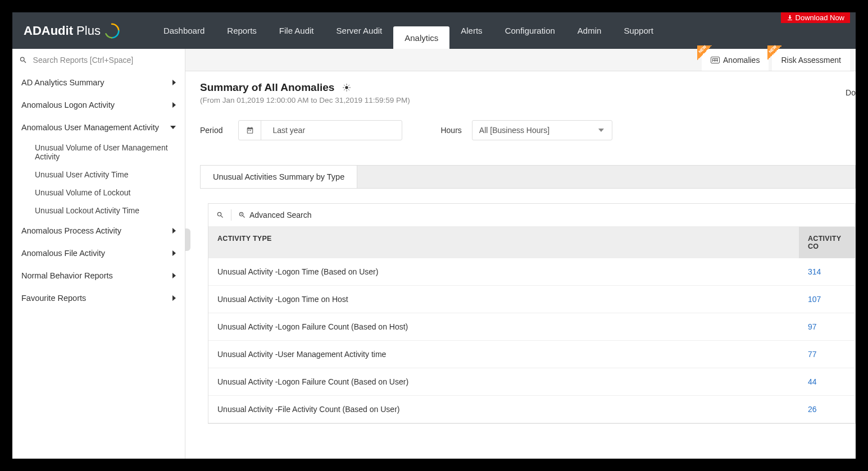  Describe the element at coordinates (827, 272) in the screenshot. I see `cell-activity-count: 314` at that location.